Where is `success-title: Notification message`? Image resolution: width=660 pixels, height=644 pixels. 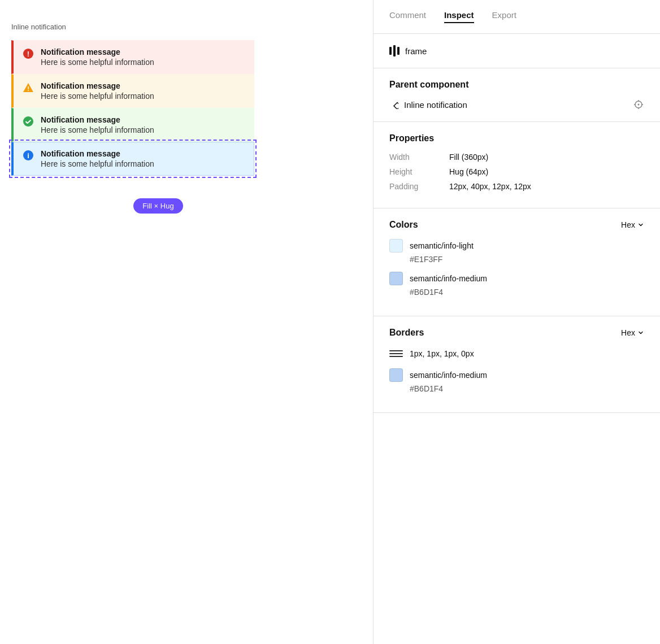
success-title: Notification message is located at coordinates (97, 120).